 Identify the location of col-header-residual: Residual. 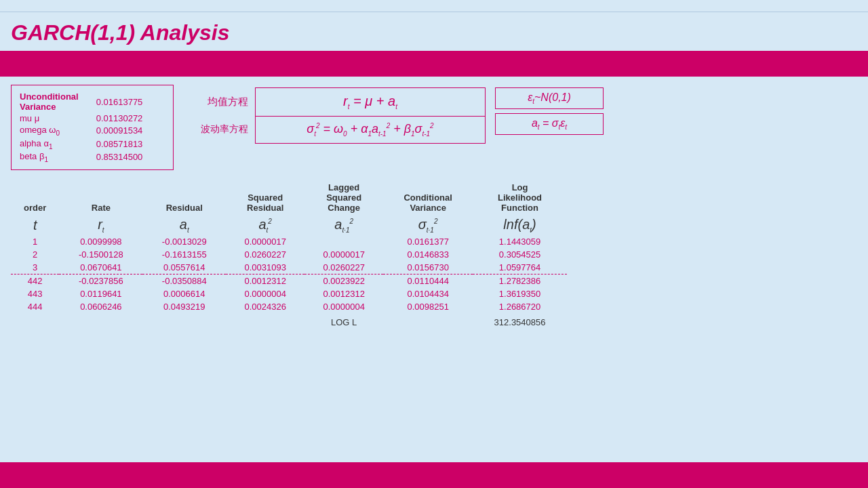
(184, 198).